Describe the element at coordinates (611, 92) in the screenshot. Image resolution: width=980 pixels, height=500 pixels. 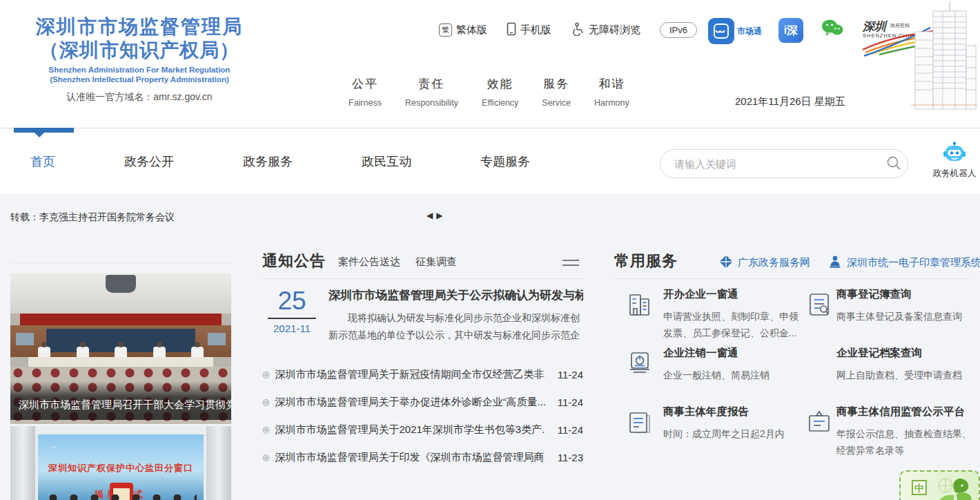
I see `value-harmony: 和谐 Harmony` at that location.